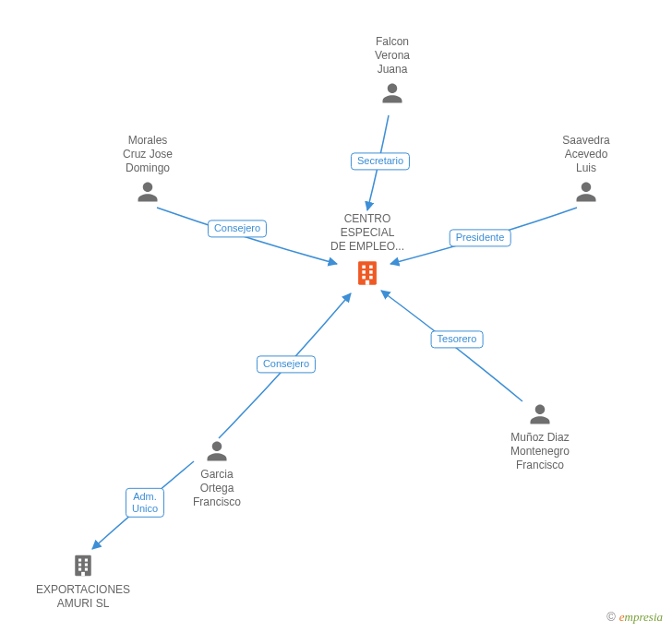 Image resolution: width=672 pixels, height=632 pixels. What do you see at coordinates (380, 161) in the screenshot?
I see `edge-label-secretario: Secretario` at bounding box center [380, 161].